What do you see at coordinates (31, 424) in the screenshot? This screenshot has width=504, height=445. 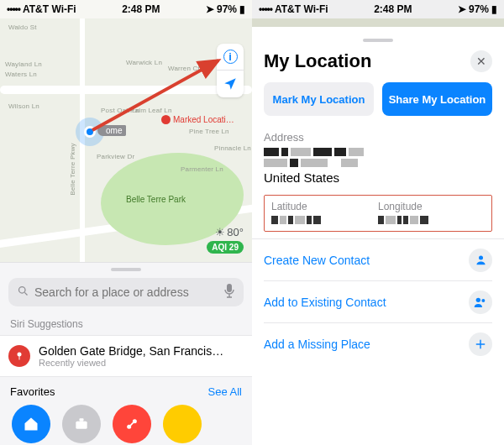 I see `favorite-home` at bounding box center [31, 424].